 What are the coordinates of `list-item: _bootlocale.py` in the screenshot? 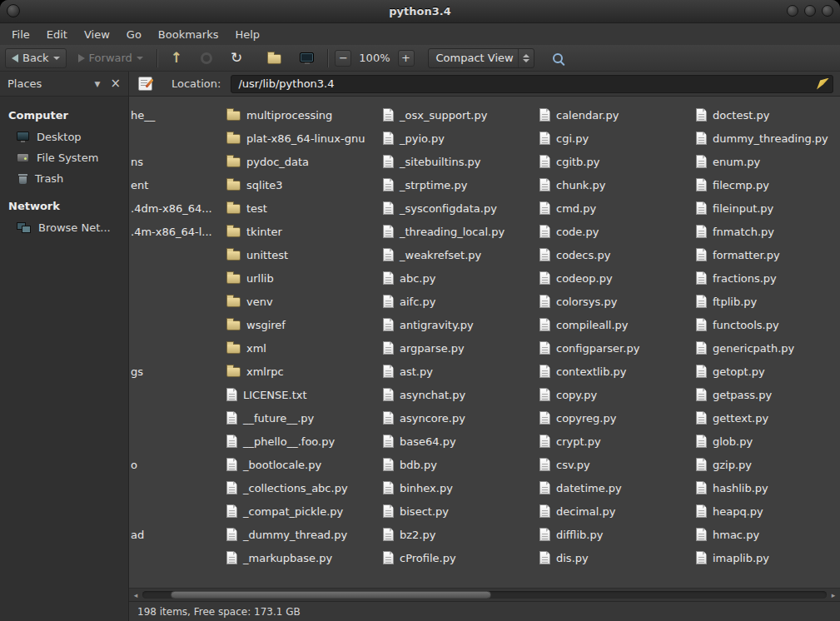 It's located at (305, 465).